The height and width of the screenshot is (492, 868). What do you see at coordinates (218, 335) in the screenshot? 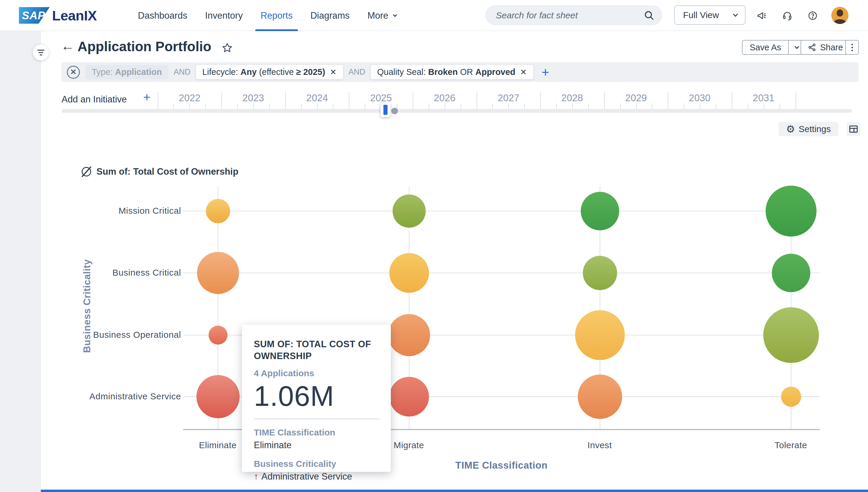
I see `bubble-eliminate-business-operational` at bounding box center [218, 335].